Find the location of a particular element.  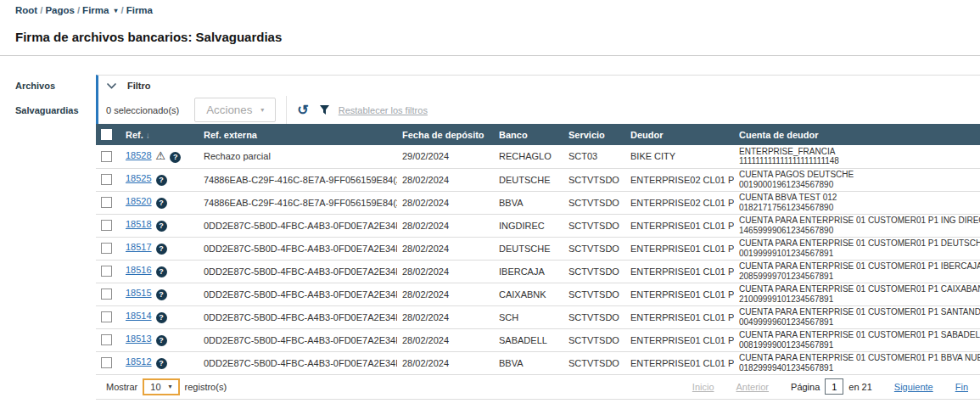

pagination-next: Siguiente is located at coordinates (914, 387).